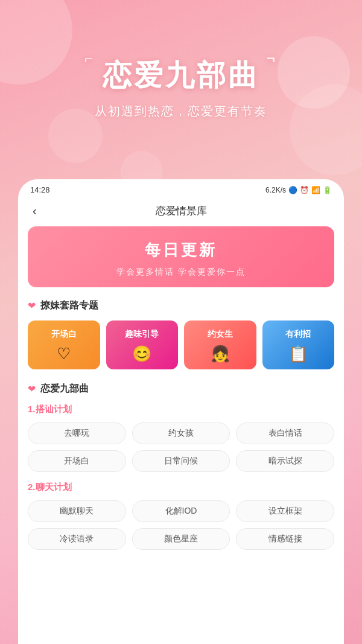 The image size is (362, 644). I want to click on category-icon-2: 👧, so click(220, 354).